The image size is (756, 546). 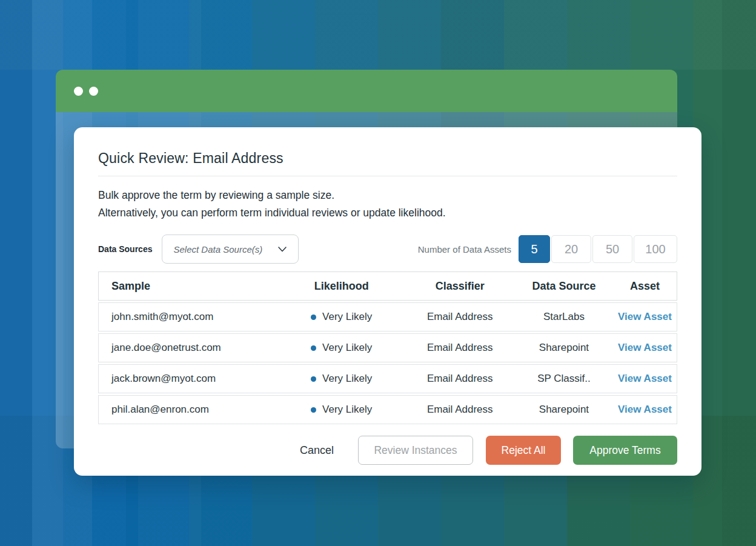 What do you see at coordinates (388, 176) in the screenshot?
I see `title-divider` at bounding box center [388, 176].